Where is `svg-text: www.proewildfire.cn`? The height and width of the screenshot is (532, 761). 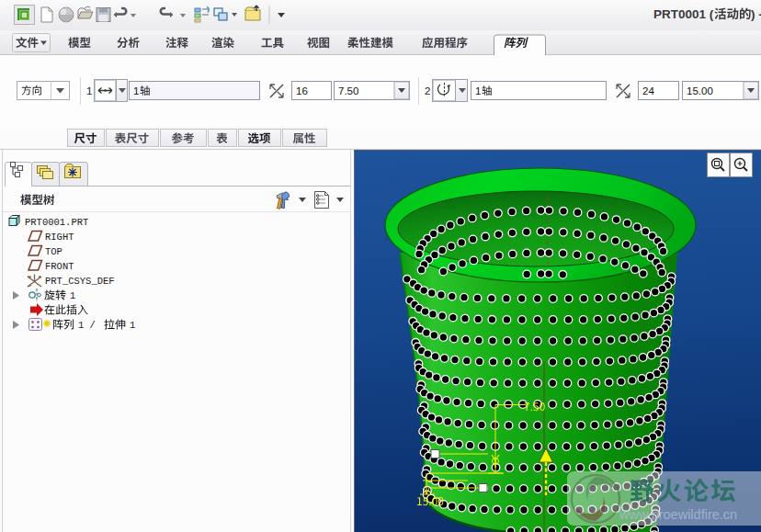 svg-text: www.proewildfire.cn is located at coordinates (678, 515).